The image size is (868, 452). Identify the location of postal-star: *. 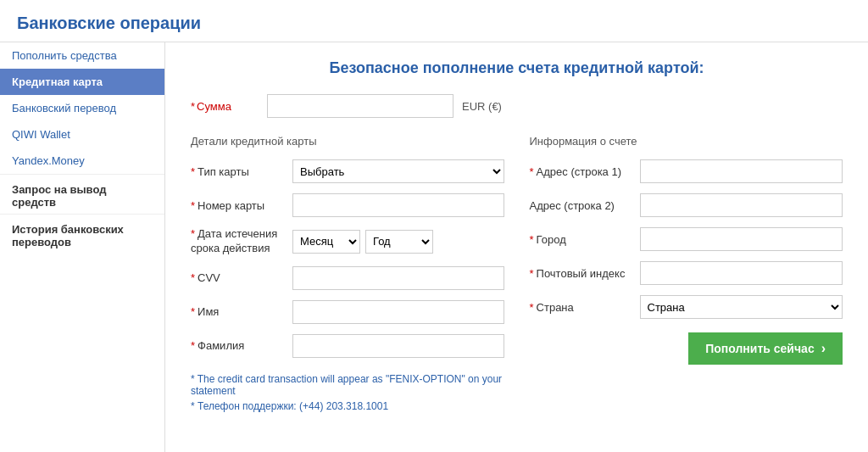
(532, 273).